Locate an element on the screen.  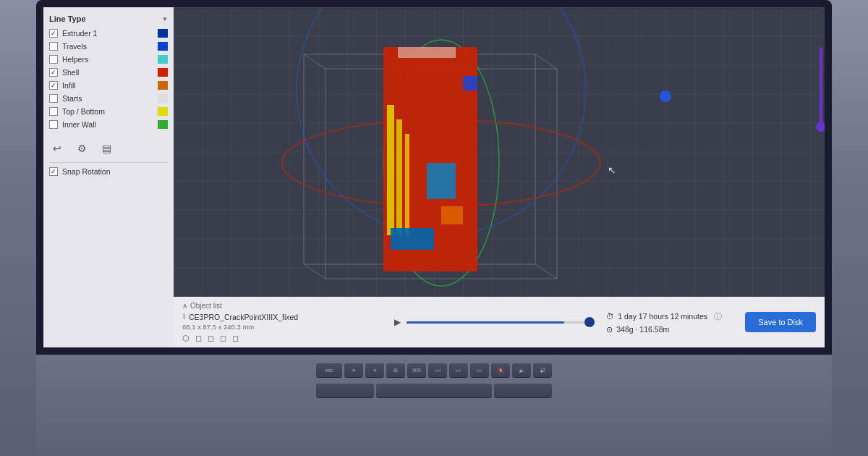
undo-icon: ↩ is located at coordinates (57, 148).